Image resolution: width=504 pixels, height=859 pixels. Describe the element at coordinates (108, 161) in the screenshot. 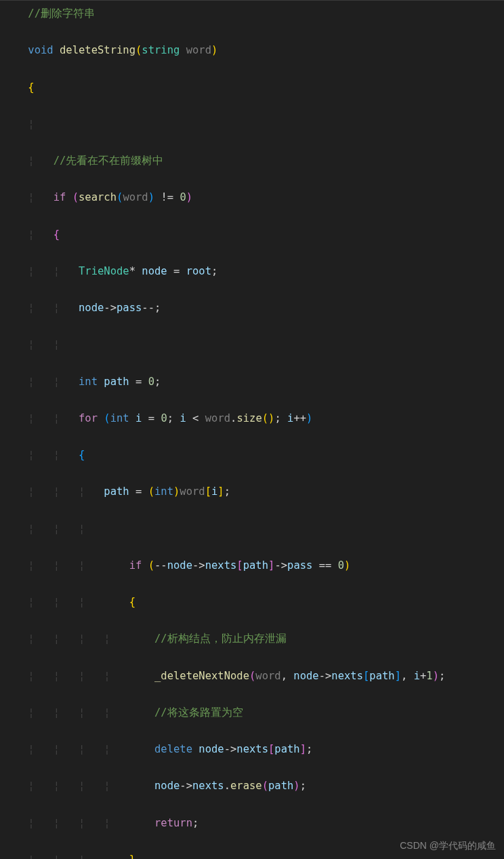

I see `comment: //先看在不在前缀树中` at that location.